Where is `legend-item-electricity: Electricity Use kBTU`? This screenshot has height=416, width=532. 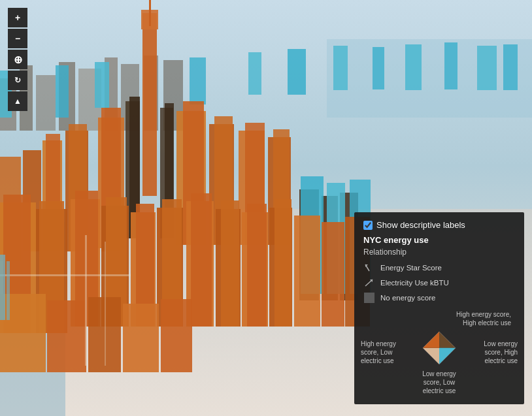 legend-item-electricity: Electricity Use kBTU is located at coordinates (439, 283).